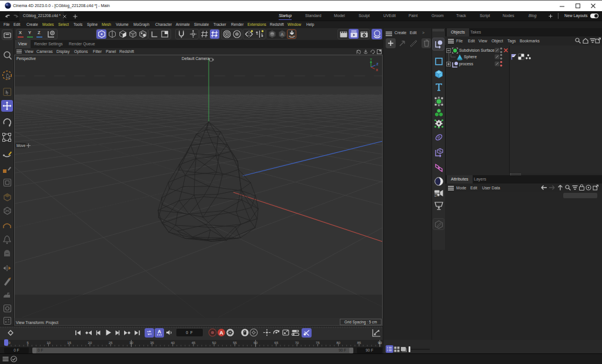 This screenshot has height=364, width=602. Describe the element at coordinates (235, 343) in the screenshot. I see `svg-text: 55` at that location.